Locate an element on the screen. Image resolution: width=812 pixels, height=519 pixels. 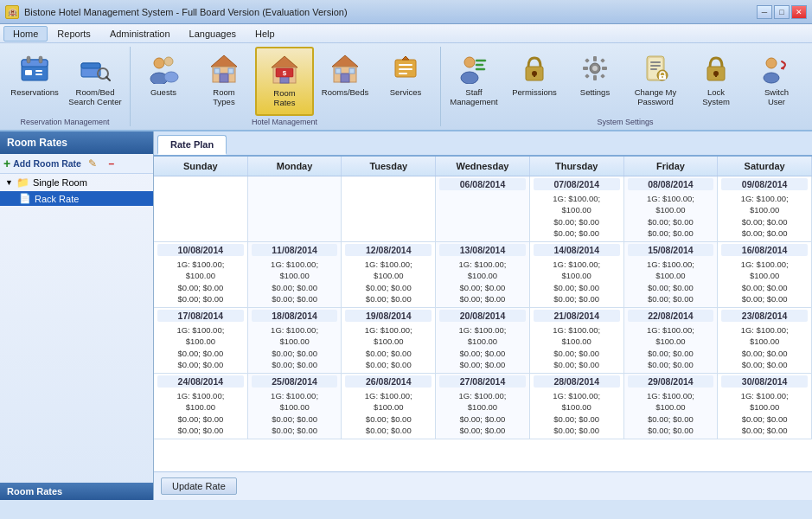
calendar-week-2: 10/08/2014 1G: $100.00;$100.00$0.00; $0.… is located at coordinates (483, 275).